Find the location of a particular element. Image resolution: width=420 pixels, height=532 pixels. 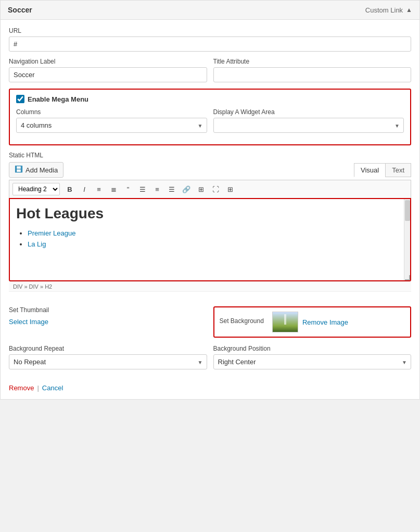

title-attr-field-group: Title Attribute is located at coordinates (312, 70).